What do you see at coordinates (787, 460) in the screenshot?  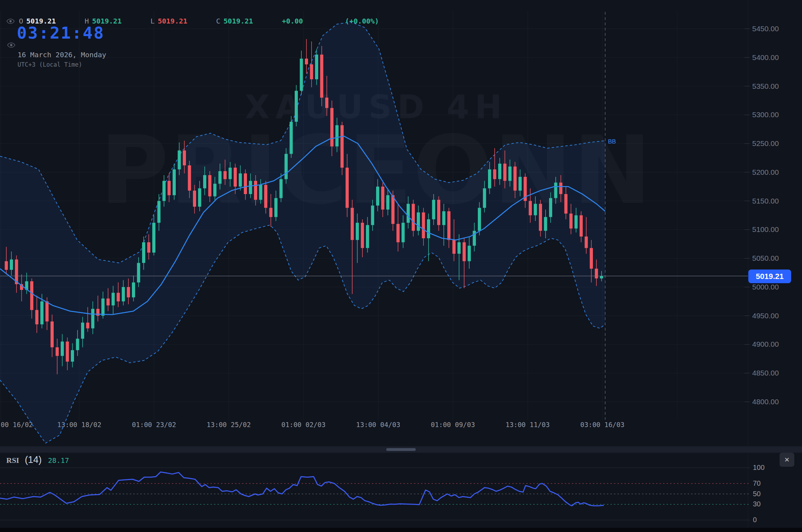 I see `rsi-close-button: ×` at bounding box center [787, 460].